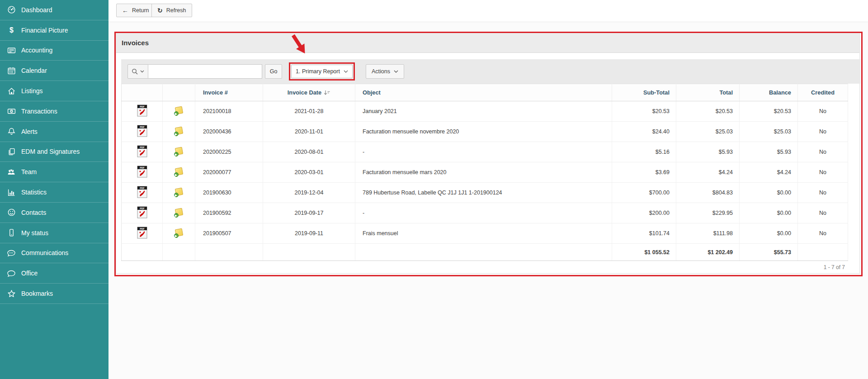 This screenshot has width=868, height=379. Describe the element at coordinates (708, 173) in the screenshot. I see `cell-total: $4.24` at that location.